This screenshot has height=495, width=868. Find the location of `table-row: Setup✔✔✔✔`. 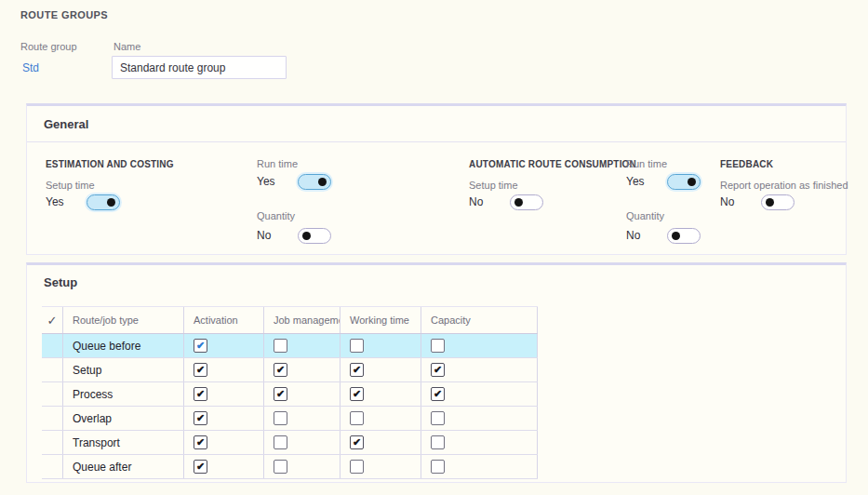

table-row: Setup✔✔✔✔ is located at coordinates (290, 370).